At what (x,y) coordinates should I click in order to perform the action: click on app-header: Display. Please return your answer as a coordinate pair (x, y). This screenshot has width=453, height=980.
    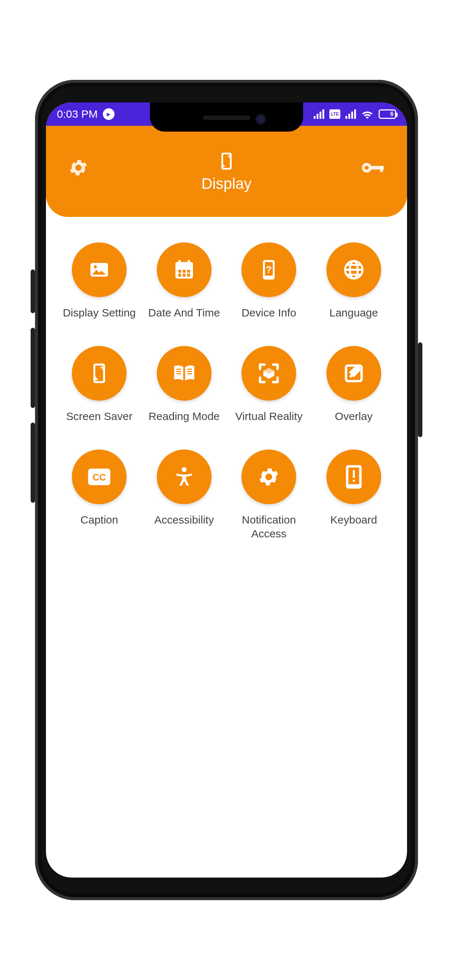
    Looking at the image, I should click on (226, 171).